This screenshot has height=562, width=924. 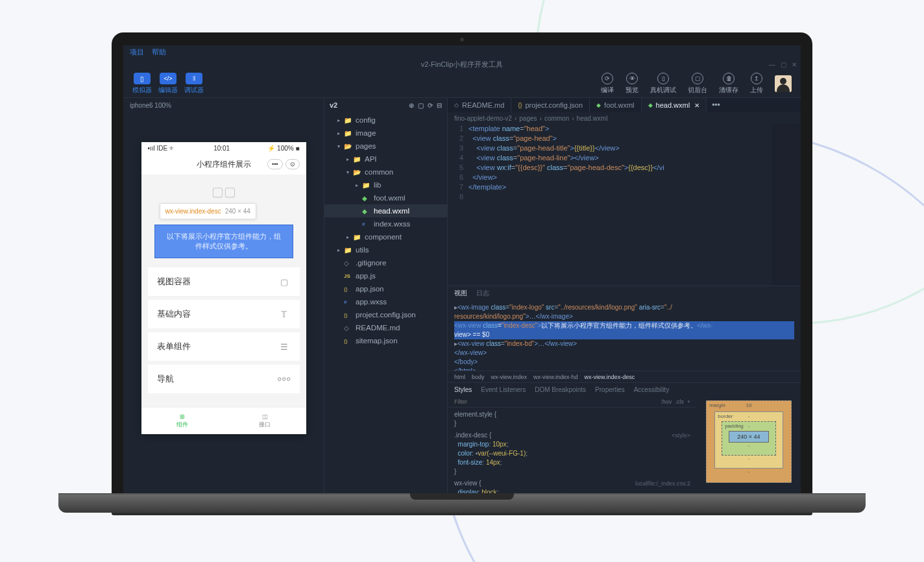 I want to click on tab-readme: ◇README.md, so click(x=480, y=105).